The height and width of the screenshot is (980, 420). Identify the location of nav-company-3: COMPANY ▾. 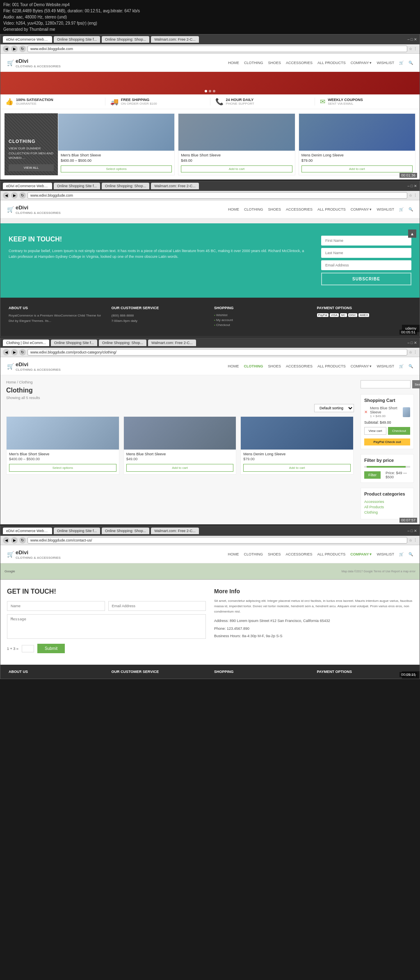
(361, 366).